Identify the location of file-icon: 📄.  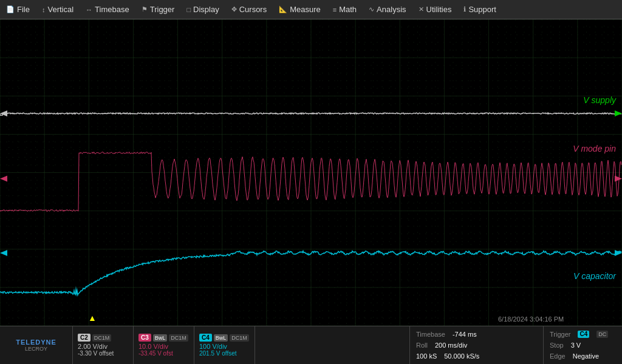
(10, 10).